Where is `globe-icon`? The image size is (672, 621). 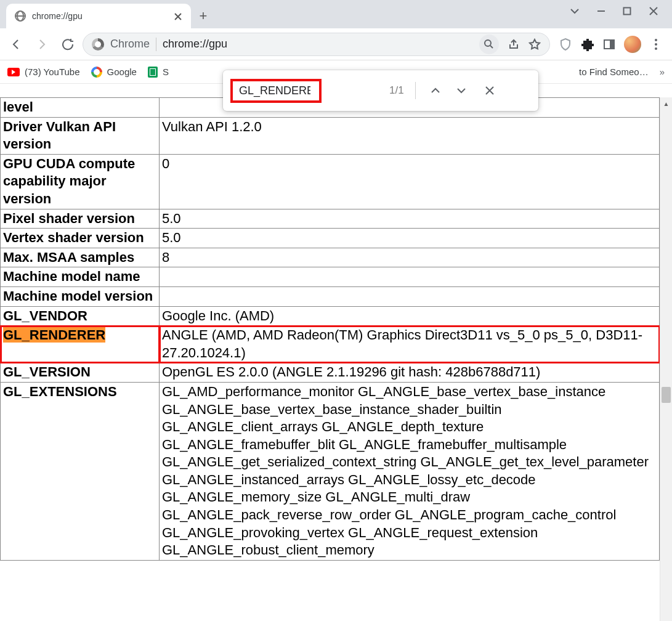
globe-icon is located at coordinates (20, 16).